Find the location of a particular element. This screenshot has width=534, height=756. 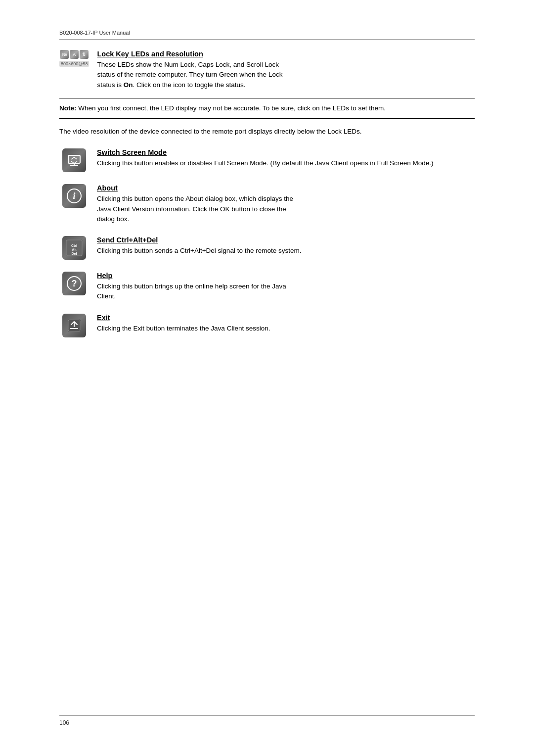

about-icon: i is located at coordinates (74, 196).